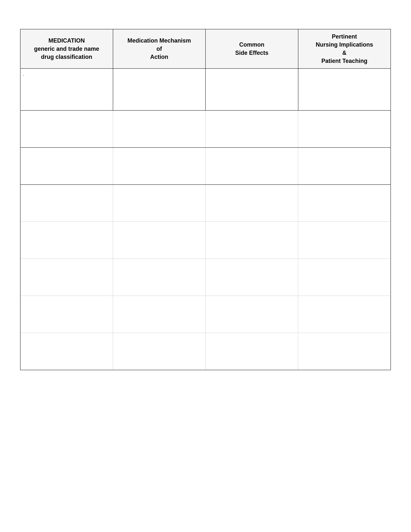 The width and height of the screenshot is (411, 532). Describe the element at coordinates (345, 49) in the screenshot. I see `header-nursing: Pertinent Nursing Implications & Patient…` at that location.